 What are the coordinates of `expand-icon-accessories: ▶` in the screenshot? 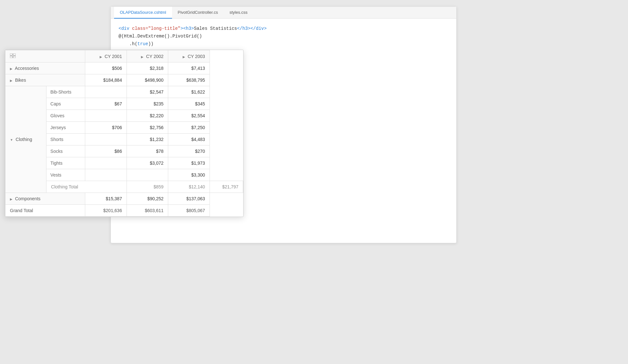 It's located at (11, 69).